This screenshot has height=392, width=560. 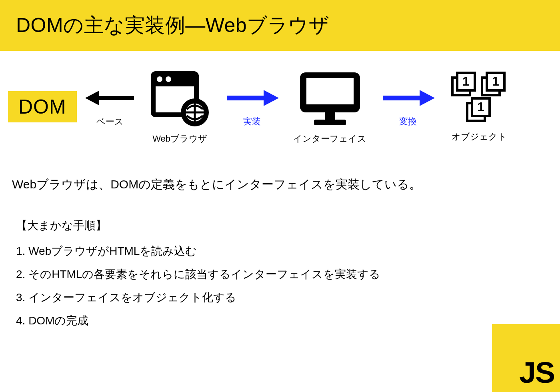 What do you see at coordinates (42, 107) in the screenshot?
I see `dom-node: DOM` at bounding box center [42, 107].